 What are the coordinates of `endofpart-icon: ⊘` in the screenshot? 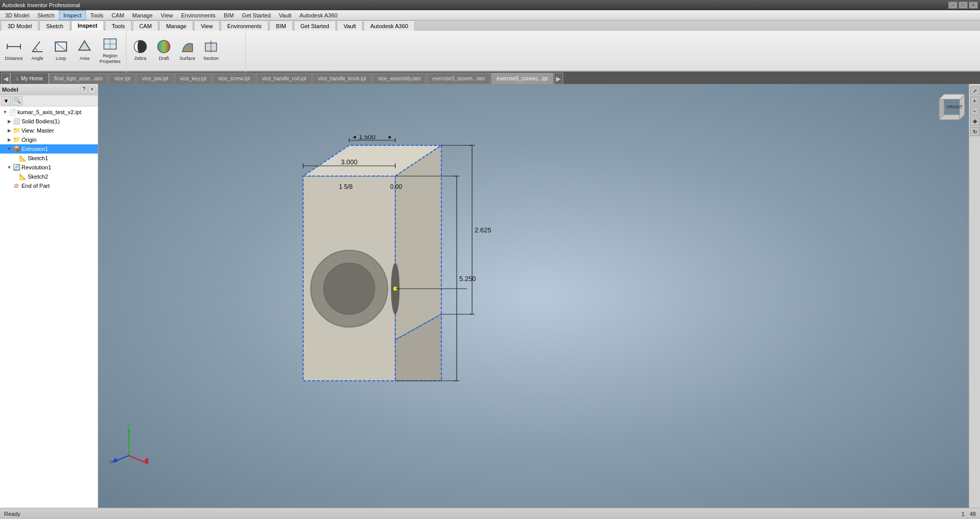 It's located at (16, 186).